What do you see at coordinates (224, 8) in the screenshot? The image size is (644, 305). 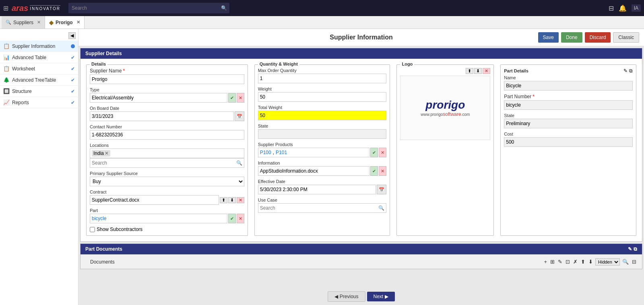 I see `top-search-icon: 🔍` at bounding box center [224, 8].